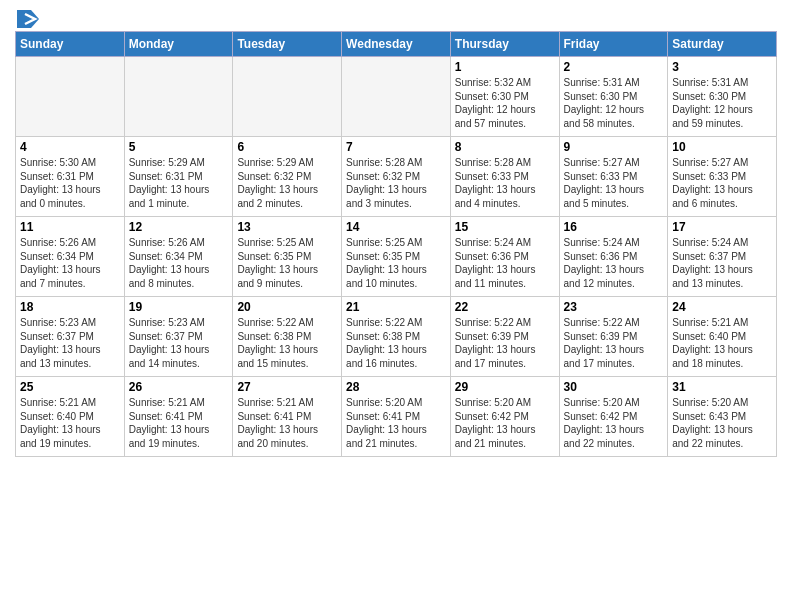 The width and height of the screenshot is (792, 612). What do you see at coordinates (396, 147) in the screenshot?
I see `day-number: 7` at bounding box center [396, 147].